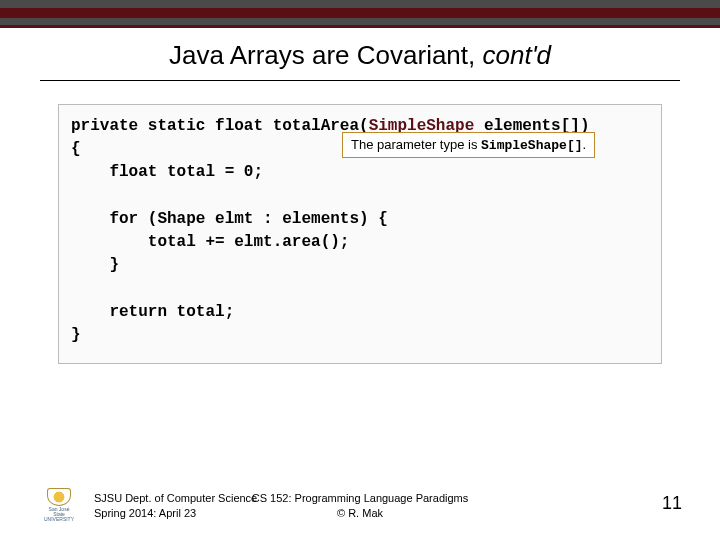 The height and width of the screenshot is (540, 720). I want to click on code-line-1a: private static float totalArea(, so click(220, 126).